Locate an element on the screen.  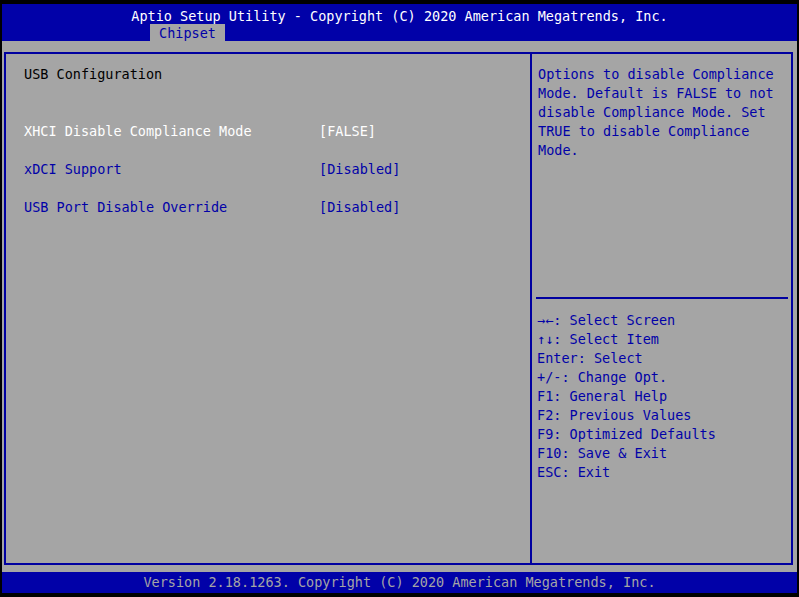
tab-chipset: Chipset is located at coordinates (188, 32).